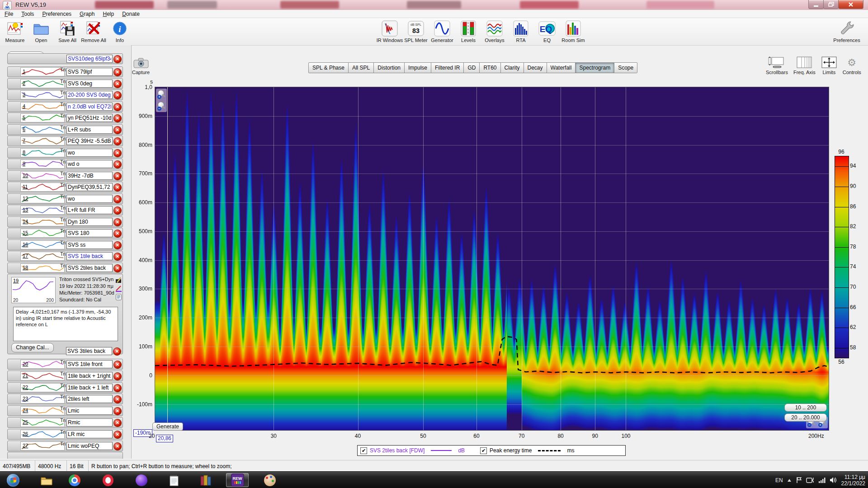 Image resolution: width=868 pixels, height=488 pixels. Describe the element at coordinates (65, 199) in the screenshot. I see `measurement-row: 12Tri✕` at that location.